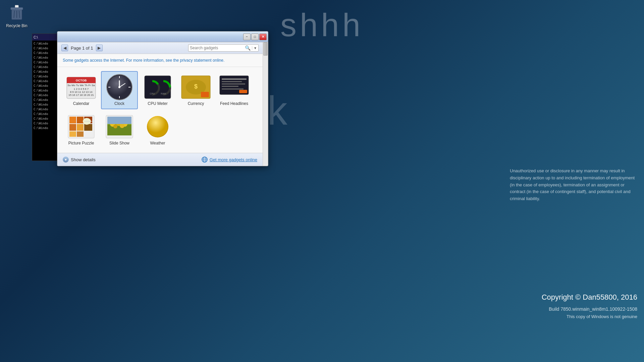 The width and height of the screenshot is (644, 362). What do you see at coordinates (263, 37) in the screenshot?
I see `close-button: ✕` at bounding box center [263, 37].